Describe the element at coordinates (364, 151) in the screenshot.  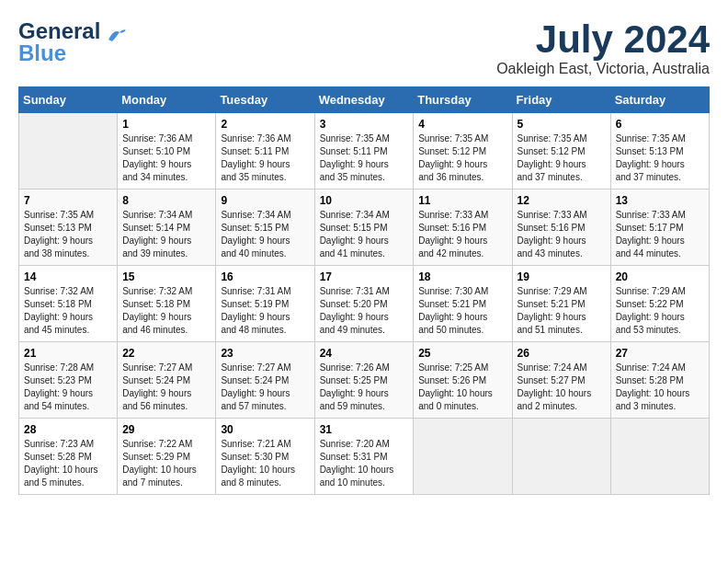
I see `calendar-week-row: 1Sunrise: 7:36 AMSunset: 5:10 PMDaylight…` at that location.